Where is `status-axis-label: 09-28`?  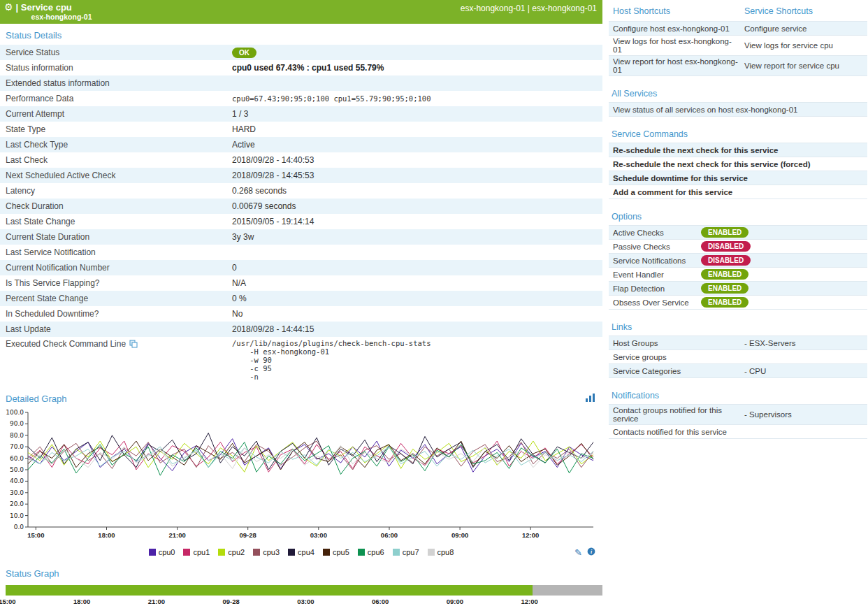 status-axis-label: 09-28 is located at coordinates (231, 601).